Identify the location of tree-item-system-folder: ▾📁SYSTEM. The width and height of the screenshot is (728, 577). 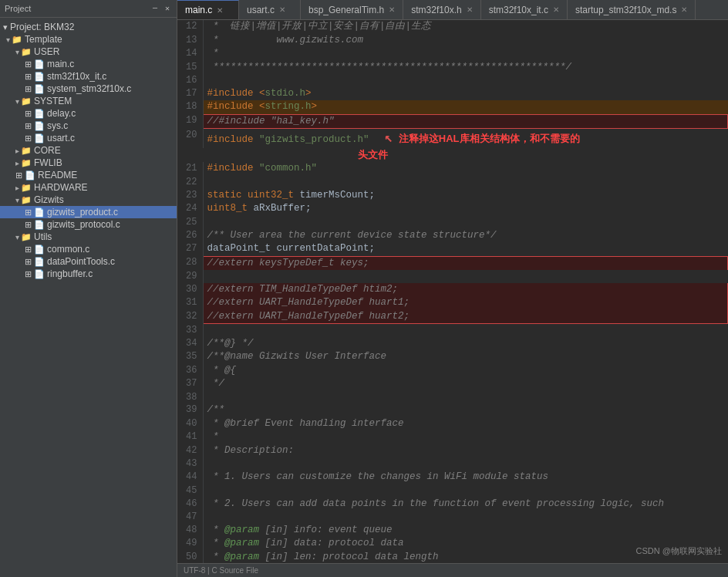
(88, 101).